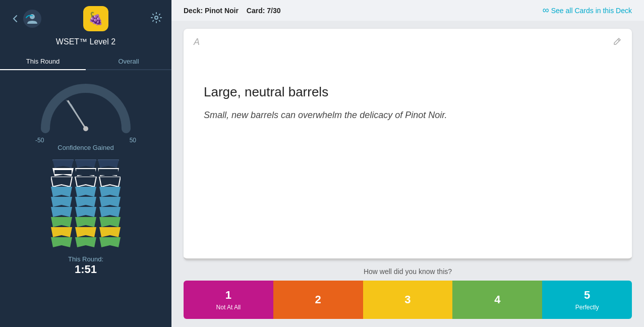  I want to click on rating-number-5: 5, so click(587, 295).